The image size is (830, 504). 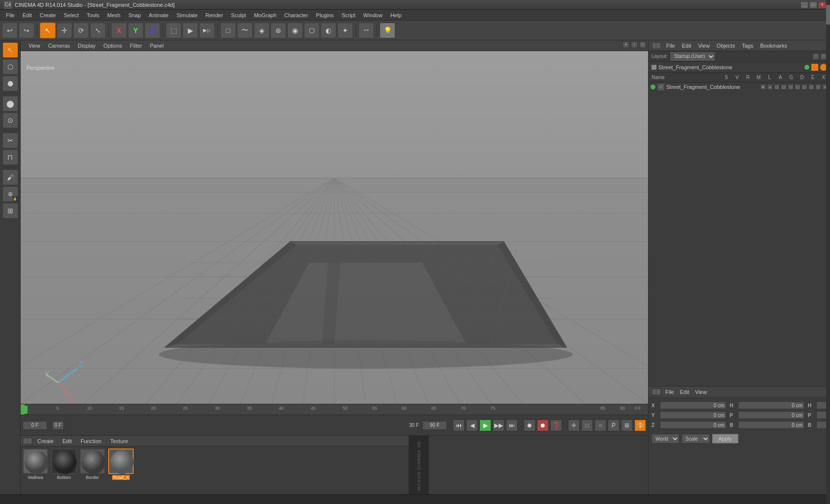 I want to click on mat-menu-function: Function, so click(x=91, y=441).